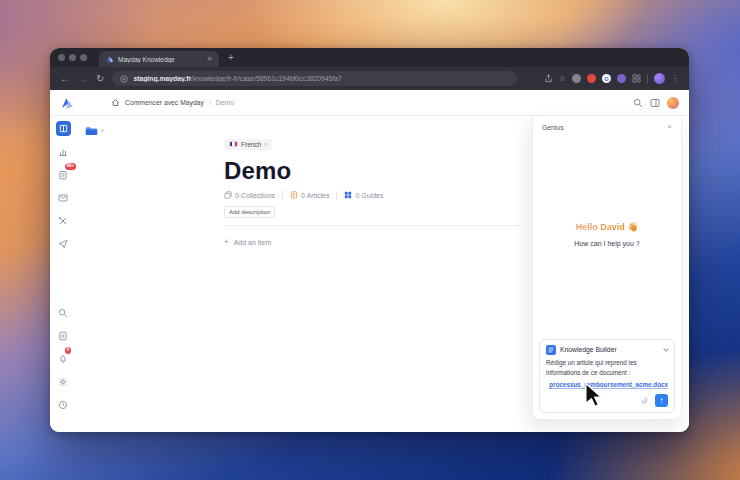 The height and width of the screenshot is (480, 740). Describe the element at coordinates (234, 144) in the screenshot. I see `french-flag-icon` at that location.